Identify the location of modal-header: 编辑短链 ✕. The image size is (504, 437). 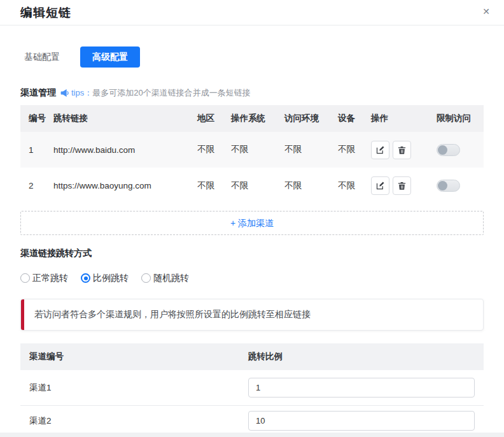
(252, 13).